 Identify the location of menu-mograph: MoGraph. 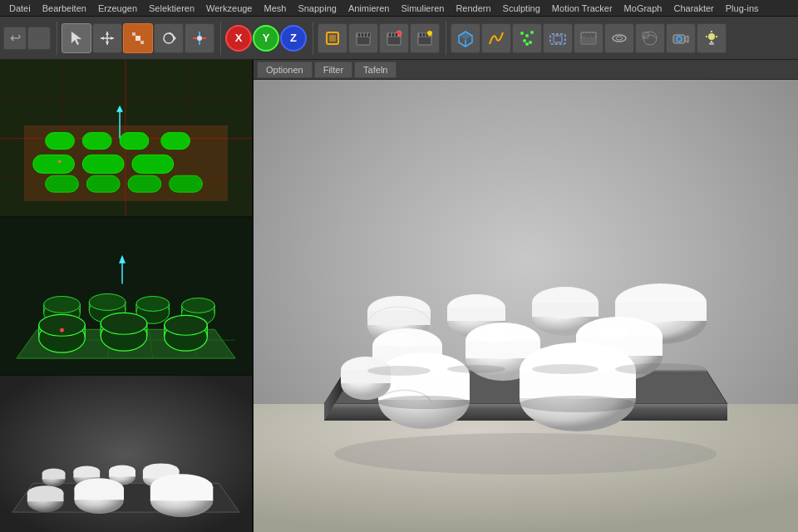
(643, 8).